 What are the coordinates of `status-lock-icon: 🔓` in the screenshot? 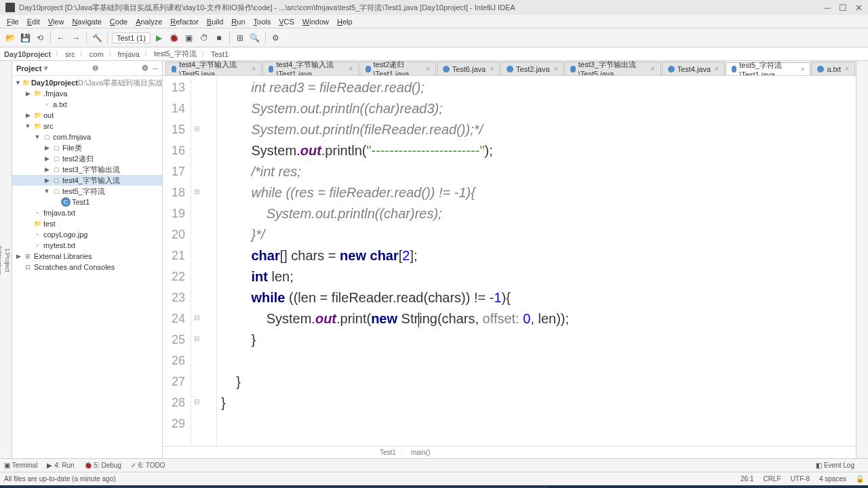 It's located at (860, 479).